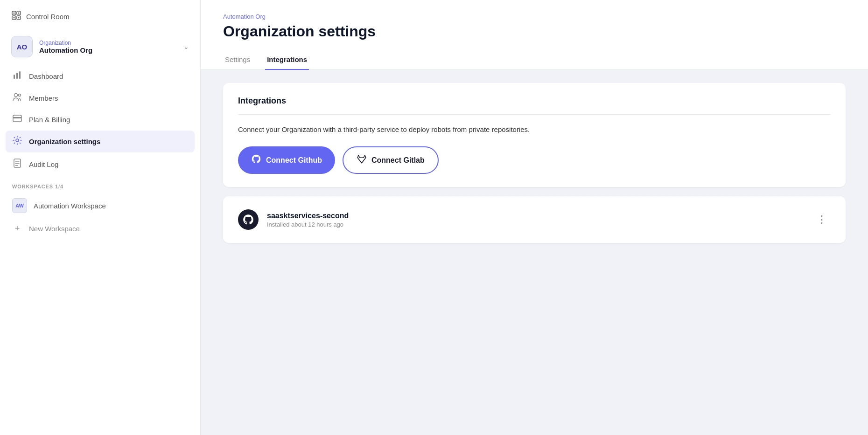 Image resolution: width=868 pixels, height=435 pixels. Describe the element at coordinates (44, 98) in the screenshot. I see `sidebar-item-members-label: Members` at that location.